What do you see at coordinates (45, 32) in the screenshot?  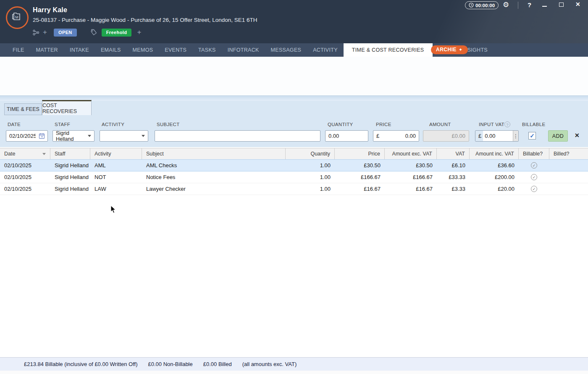 I see `add-relation-icon: +` at bounding box center [45, 32].